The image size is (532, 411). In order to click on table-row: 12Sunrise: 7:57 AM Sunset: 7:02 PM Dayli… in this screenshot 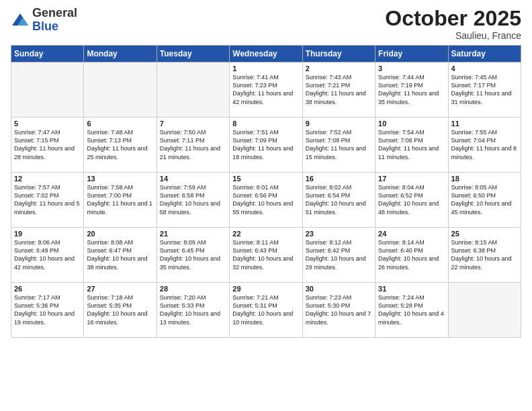, I will do `click(48, 200)`.